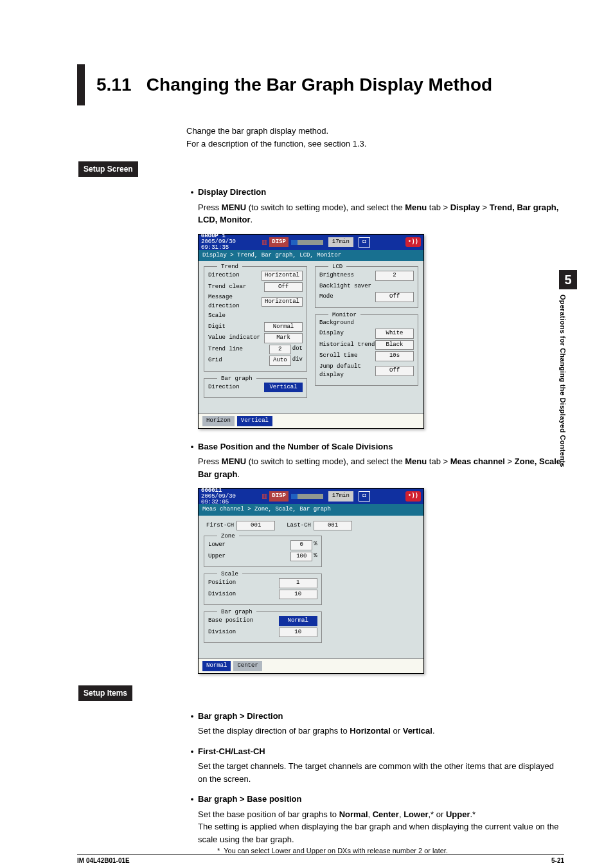 This screenshot has height=868, width=613. Describe the element at coordinates (315, 545) in the screenshot. I see `zone-lower-unit: %` at that location.